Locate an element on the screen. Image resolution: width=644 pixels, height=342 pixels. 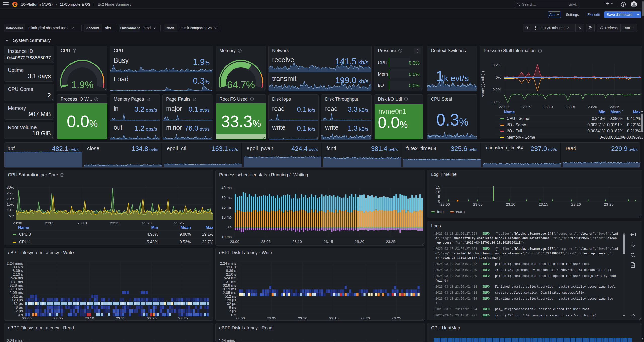
svg-text: -0.4% is located at coordinates (496, 102).